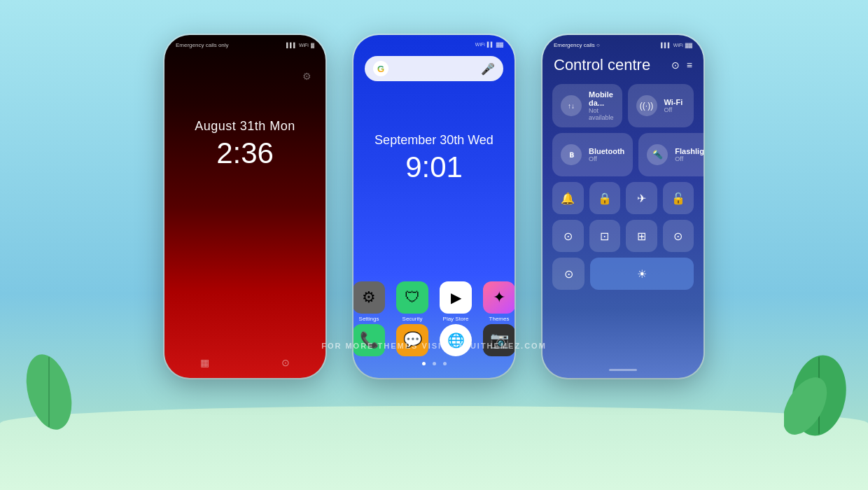 The image size is (868, 490). I want to click on google-logo: G, so click(381, 69).